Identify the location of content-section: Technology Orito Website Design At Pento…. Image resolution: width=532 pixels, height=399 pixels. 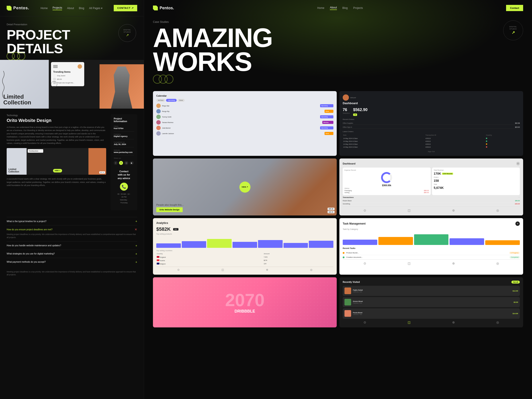
(72, 162).